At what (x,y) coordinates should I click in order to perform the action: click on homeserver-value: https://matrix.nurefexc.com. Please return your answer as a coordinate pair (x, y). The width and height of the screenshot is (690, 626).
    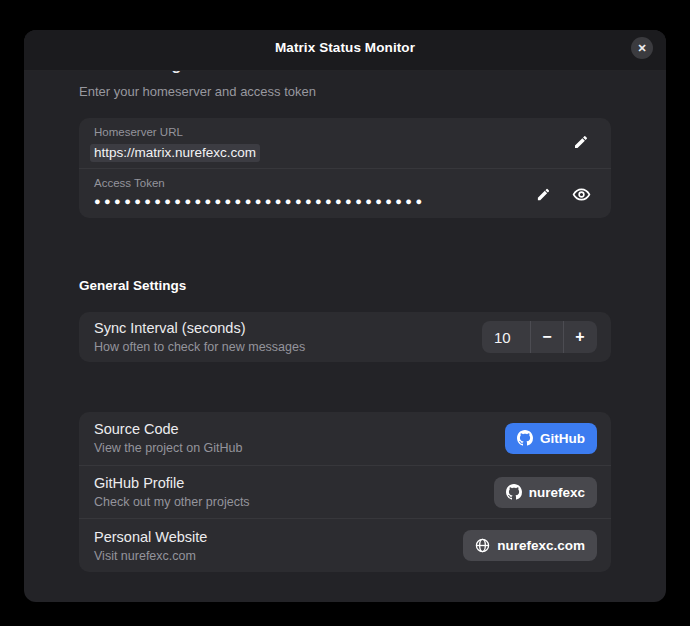
    Looking at the image, I should click on (175, 153).